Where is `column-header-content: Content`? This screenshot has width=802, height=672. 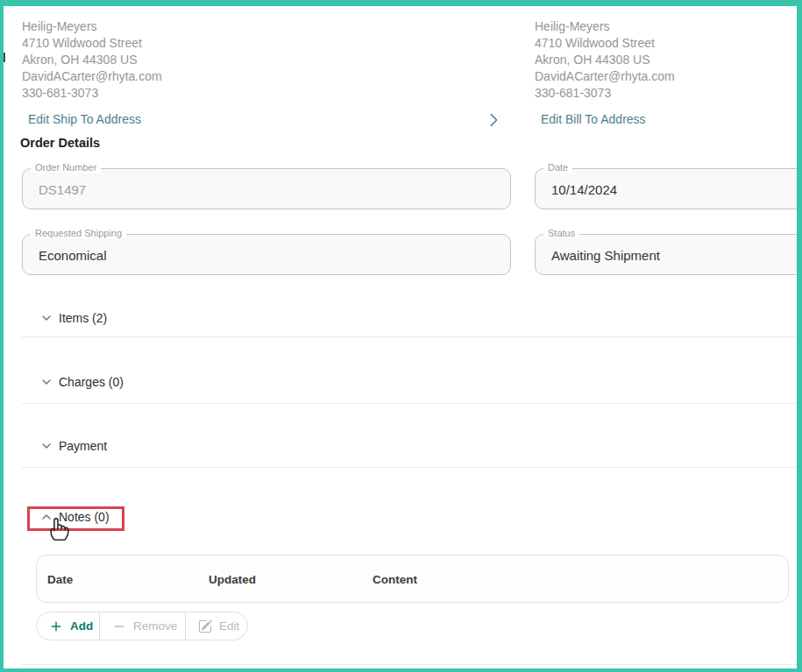 column-header-content: Content is located at coordinates (394, 580).